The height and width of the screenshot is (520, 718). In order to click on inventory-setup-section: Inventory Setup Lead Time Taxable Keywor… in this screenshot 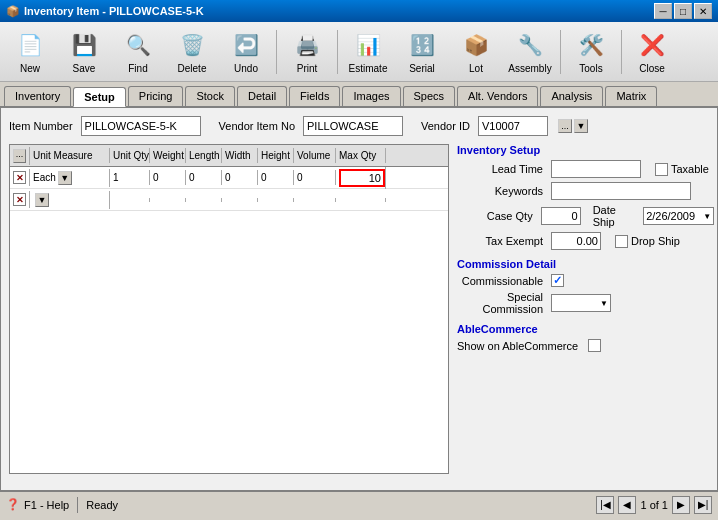, I will do `click(586, 197)`.